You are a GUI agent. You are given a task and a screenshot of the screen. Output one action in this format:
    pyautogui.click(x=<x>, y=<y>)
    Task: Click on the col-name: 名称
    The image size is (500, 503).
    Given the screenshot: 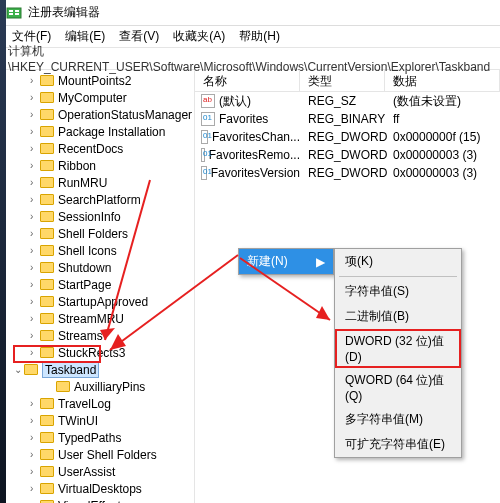 What is the action you would take?
    pyautogui.click(x=248, y=80)
    